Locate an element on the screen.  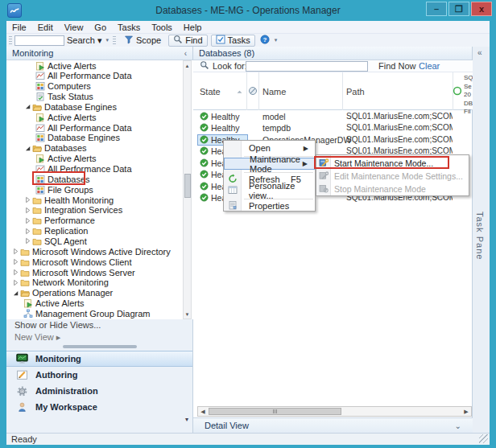
menu-edit: Edit is located at coordinates (45, 27).